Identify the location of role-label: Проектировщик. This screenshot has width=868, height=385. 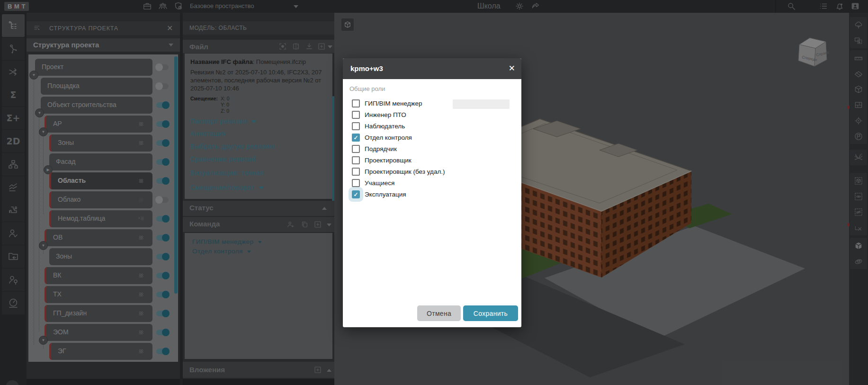
(388, 160).